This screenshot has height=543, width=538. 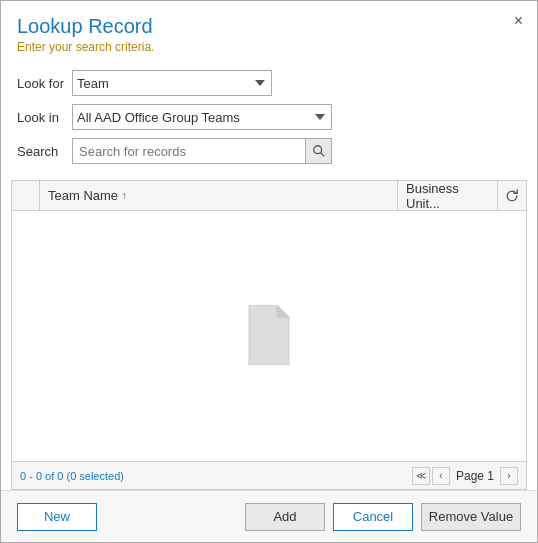 I want to click on header-teamname-col: Team Name ↑, so click(x=219, y=196).